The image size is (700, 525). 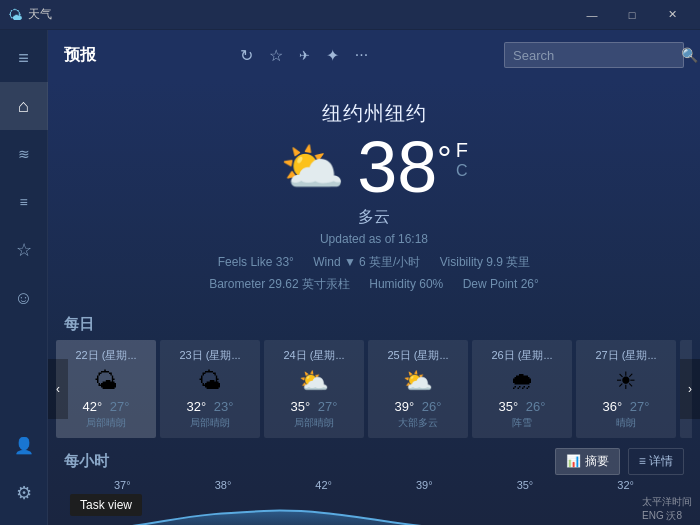 What do you see at coordinates (374, 458) in the screenshot?
I see `hourly-header: 每小时 📊 摘要 ≡ 详情` at bounding box center [374, 458].